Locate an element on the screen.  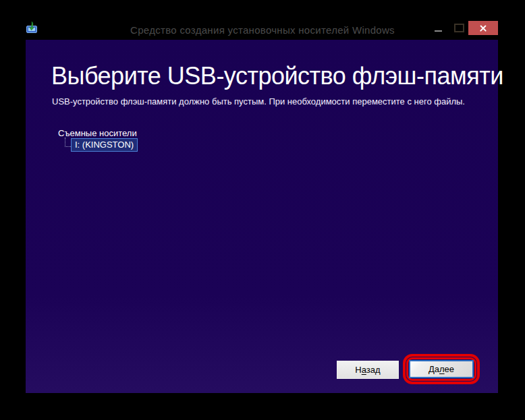
next-button-label-key: л is located at coordinates (442, 369).